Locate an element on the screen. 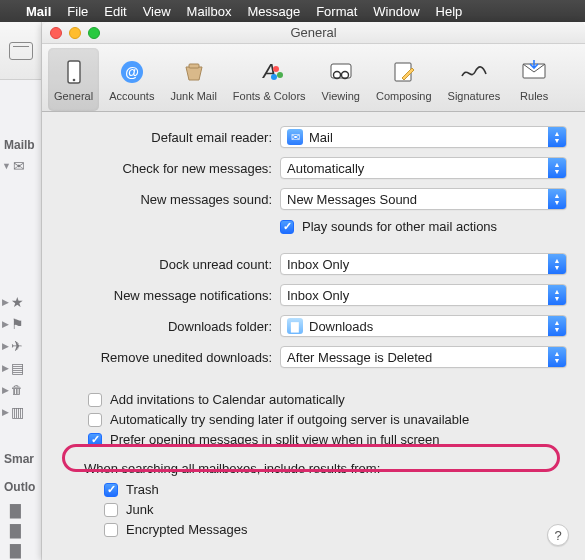 This screenshot has height=560, width=585. play-sounds-label: Play sounds for other mail actions is located at coordinates (400, 226).